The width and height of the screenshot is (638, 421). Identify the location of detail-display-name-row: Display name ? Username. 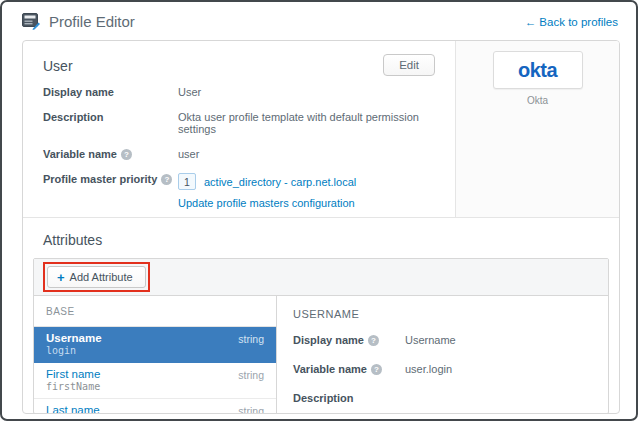
(442, 340).